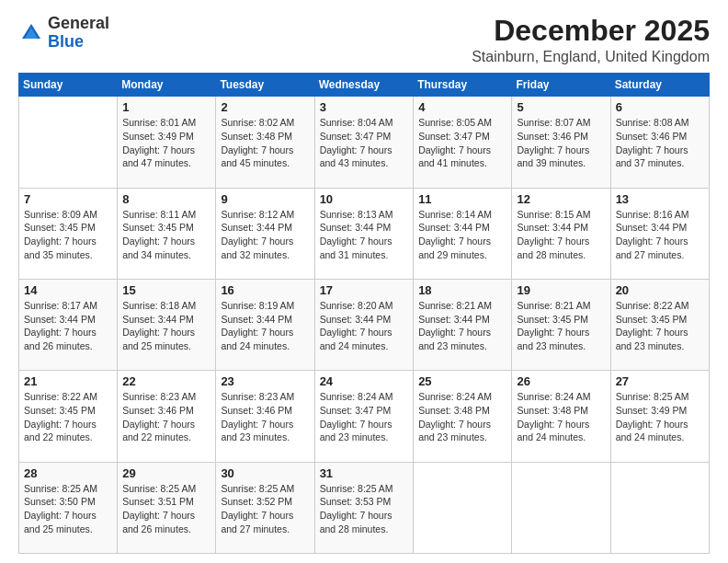 Image resolution: width=728 pixels, height=563 pixels. What do you see at coordinates (561, 381) in the screenshot?
I see `day-number: 26` at bounding box center [561, 381].